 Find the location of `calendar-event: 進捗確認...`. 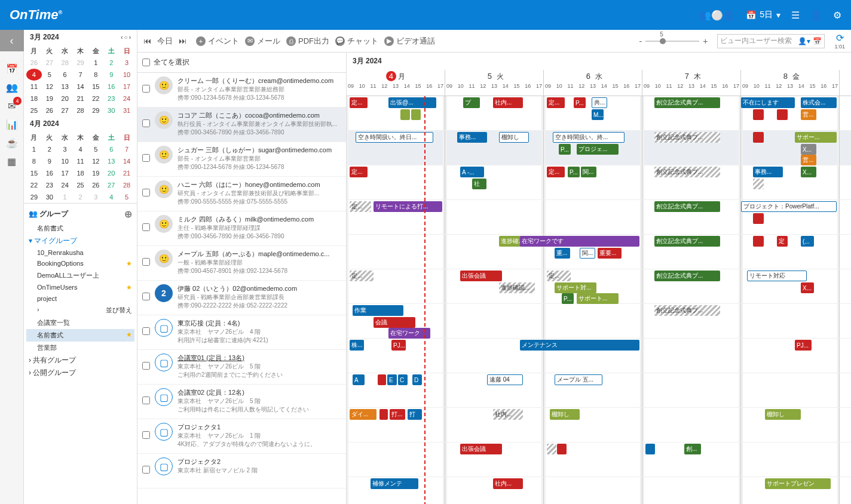

calendar-event: 進捗確認... is located at coordinates (517, 288).